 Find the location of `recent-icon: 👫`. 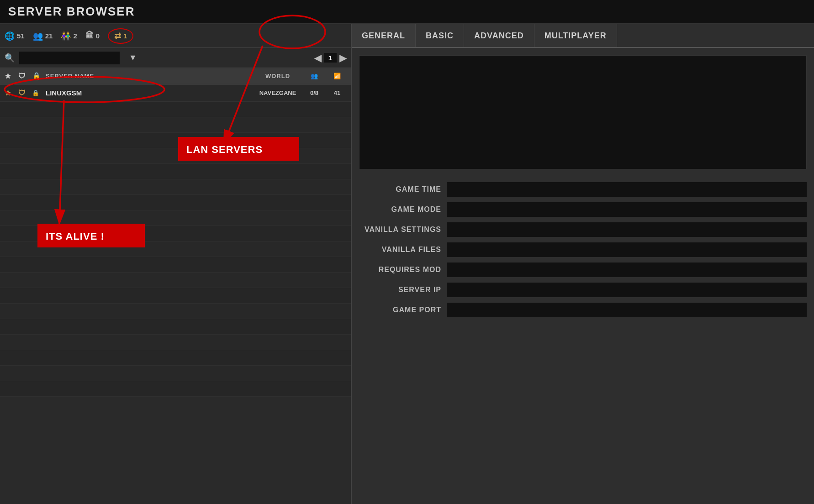

recent-icon: 👫 is located at coordinates (66, 36).